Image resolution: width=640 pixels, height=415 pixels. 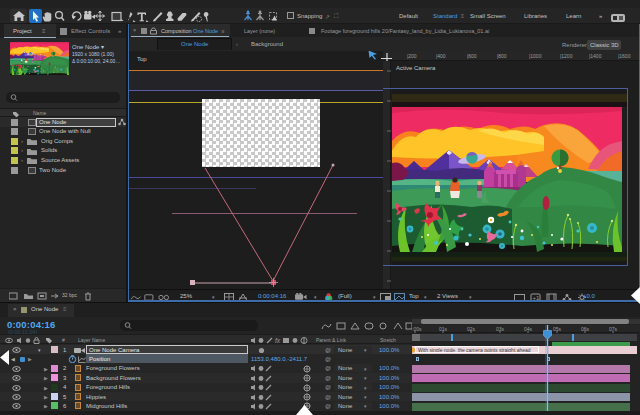 What do you see at coordinates (278, 340) in the screenshot?
I see `svg-text: fx` at bounding box center [278, 340].